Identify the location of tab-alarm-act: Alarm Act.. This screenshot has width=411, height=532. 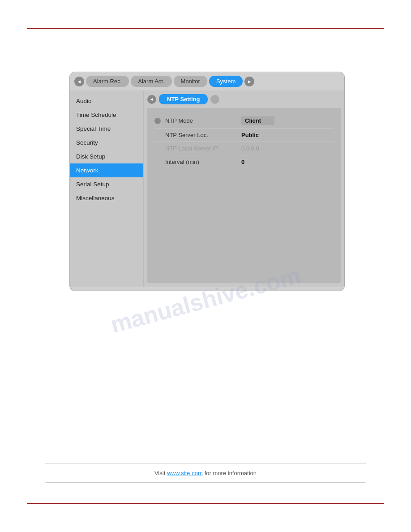
(151, 82).